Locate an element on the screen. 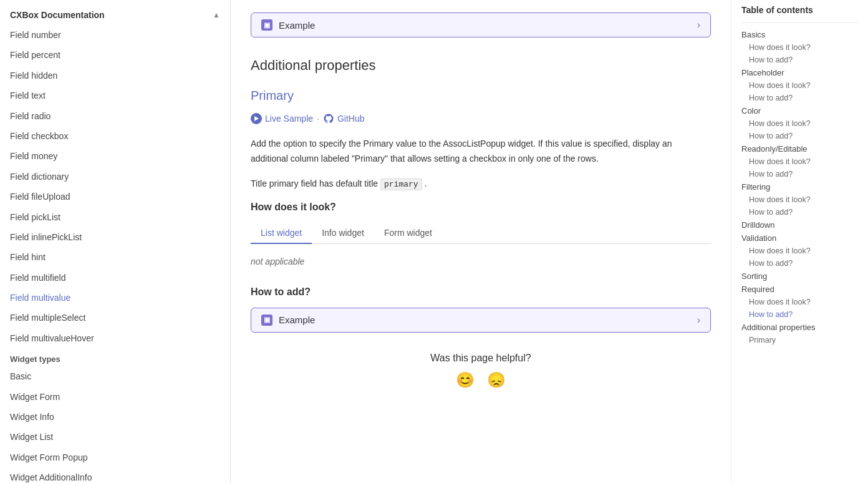 Image resolution: width=868 pixels, height=483 pixels. tabs-container: List widgetInfo widgetForm widget is located at coordinates (347, 233).